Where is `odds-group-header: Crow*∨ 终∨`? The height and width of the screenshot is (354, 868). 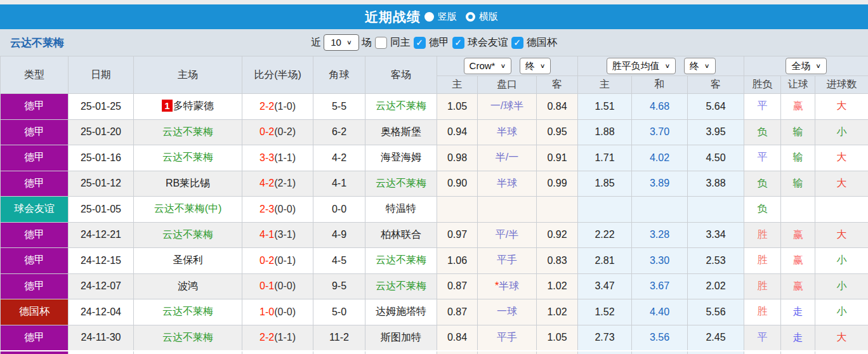 odds-group-header: Crow*∨ 终∨ is located at coordinates (508, 66).